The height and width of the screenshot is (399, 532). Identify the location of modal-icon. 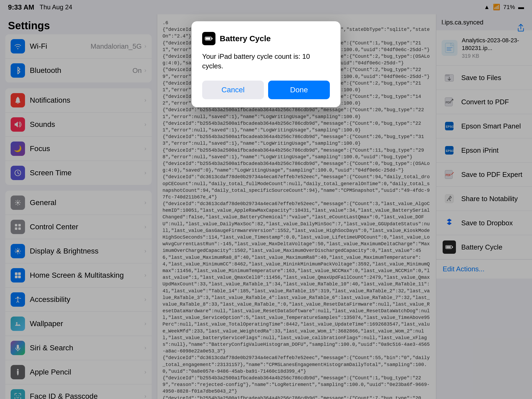
(209, 39).